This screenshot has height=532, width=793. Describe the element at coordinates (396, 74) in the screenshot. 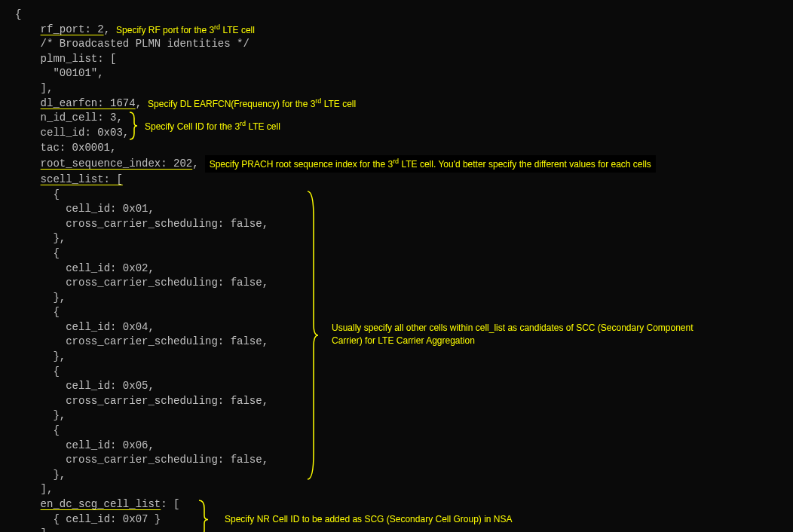

I see `code-line: "00101",` at that location.